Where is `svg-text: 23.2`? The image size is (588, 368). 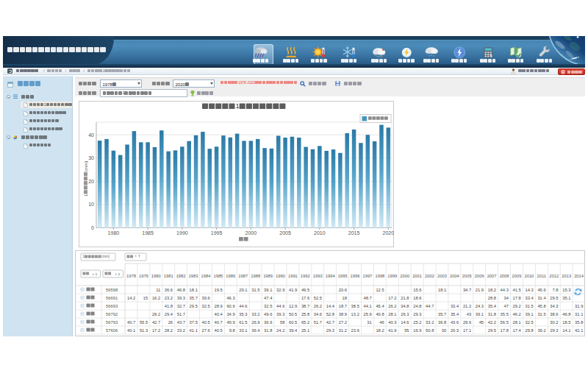 svg-text: 23.2 is located at coordinates (169, 298).